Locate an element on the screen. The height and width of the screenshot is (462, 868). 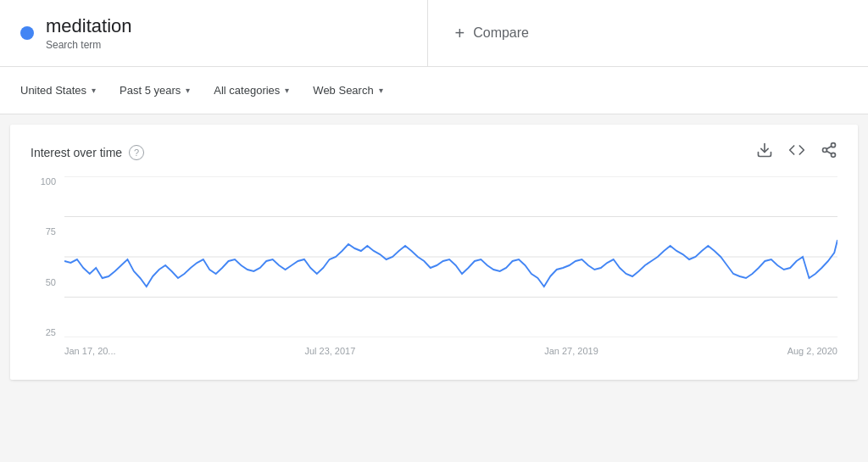
filter-search-type: Web Search ▾ is located at coordinates (348, 90).